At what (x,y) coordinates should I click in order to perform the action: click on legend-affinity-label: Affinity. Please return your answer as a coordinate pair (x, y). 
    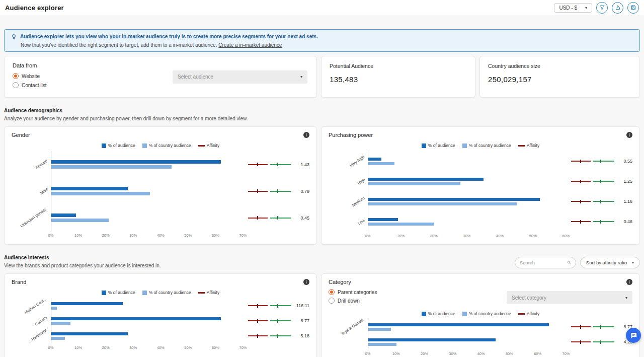
    Looking at the image, I should click on (213, 293).